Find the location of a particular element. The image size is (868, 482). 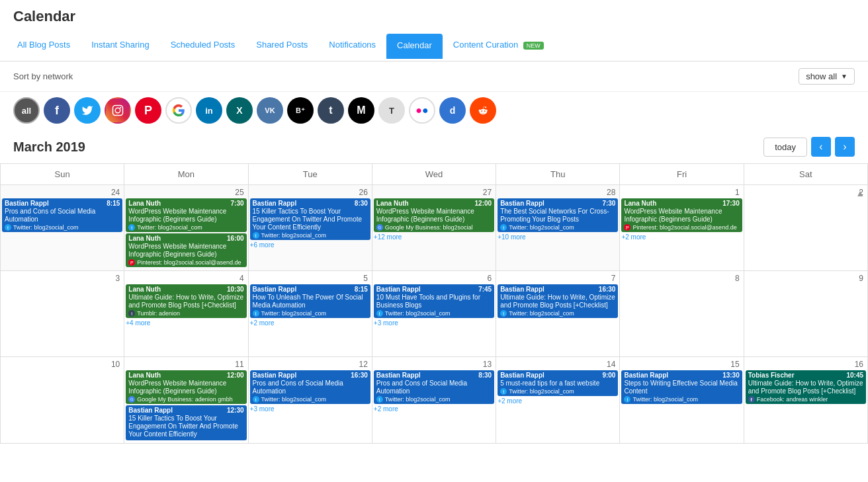

tab-instant-sharing: Instant Sharing is located at coordinates (120, 46).